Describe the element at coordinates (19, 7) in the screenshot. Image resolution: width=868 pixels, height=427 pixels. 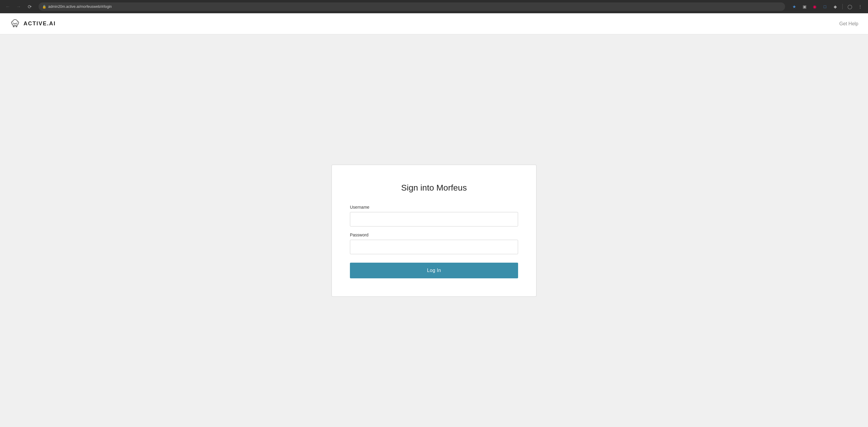
I see `forward-button: →` at that location.